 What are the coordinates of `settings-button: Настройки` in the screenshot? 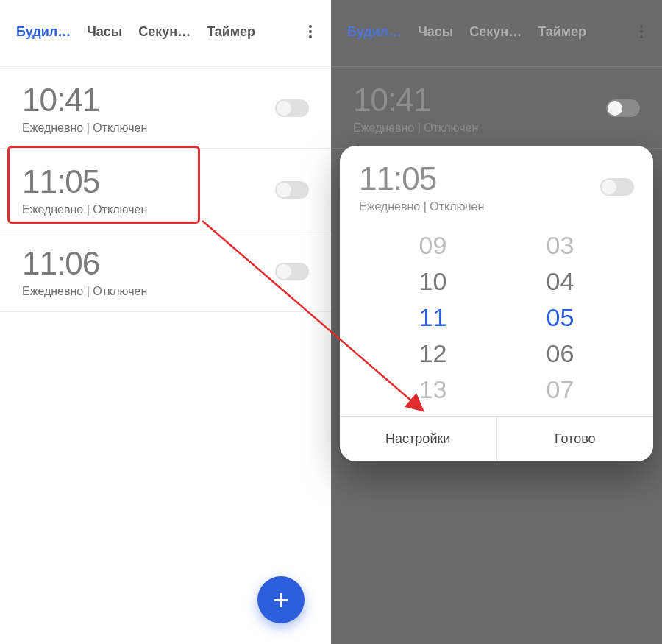 It's located at (419, 439).